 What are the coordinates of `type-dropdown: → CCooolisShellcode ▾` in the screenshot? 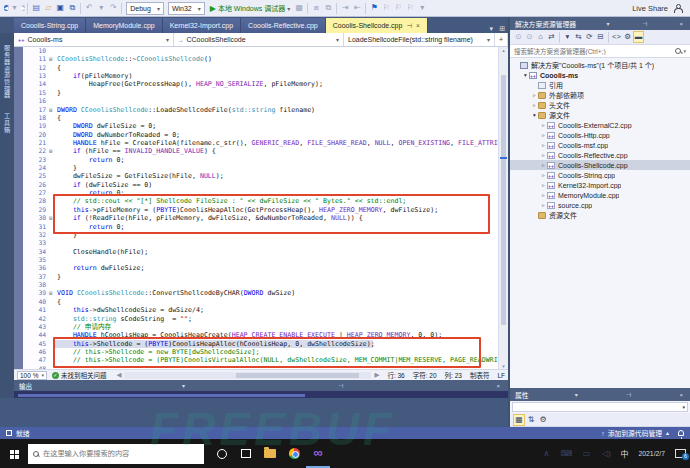 It's located at (259, 40).